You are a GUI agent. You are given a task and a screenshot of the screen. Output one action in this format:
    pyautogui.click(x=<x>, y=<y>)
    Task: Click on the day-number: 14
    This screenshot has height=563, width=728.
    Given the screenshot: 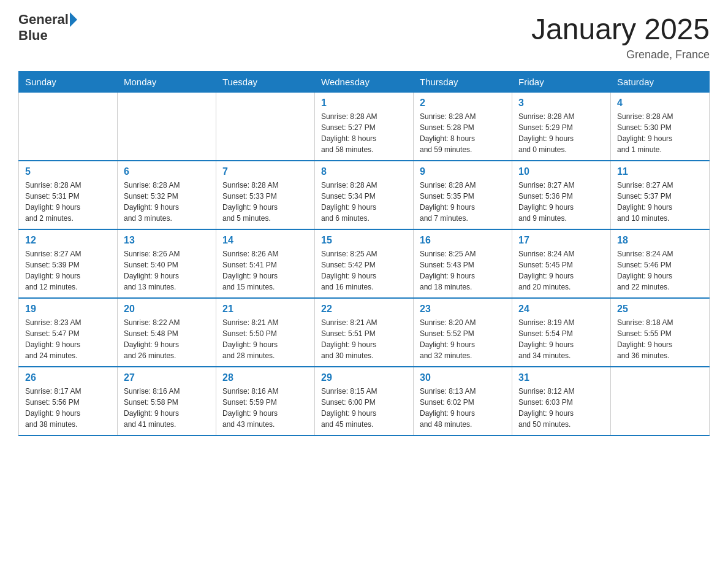 What is the action you would take?
    pyautogui.click(x=265, y=240)
    